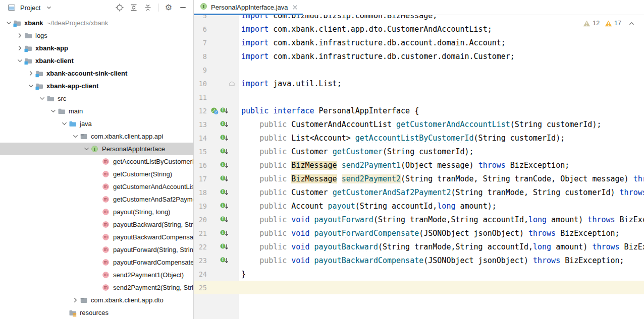  Describe the element at coordinates (419, 19) in the screenshot. I see `code-line-5: 5import com.bizmud.bizsip.common.BizMess…` at that location.